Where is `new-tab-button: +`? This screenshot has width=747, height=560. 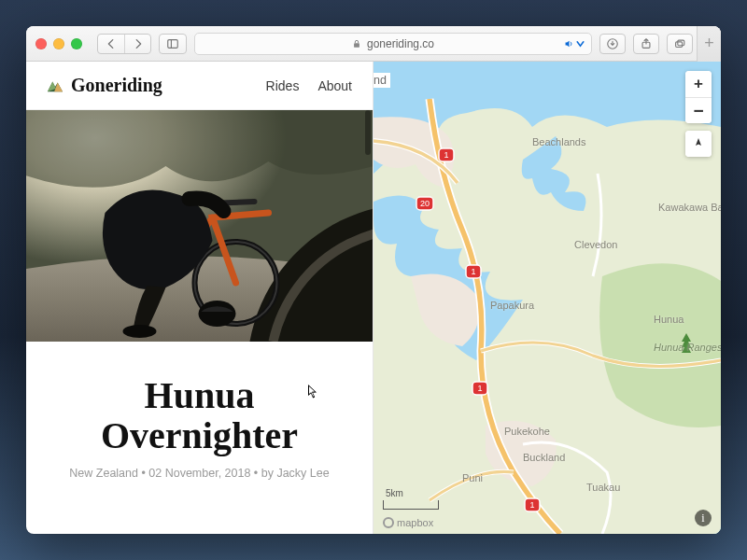
new-tab-button: + is located at coordinates (709, 44).